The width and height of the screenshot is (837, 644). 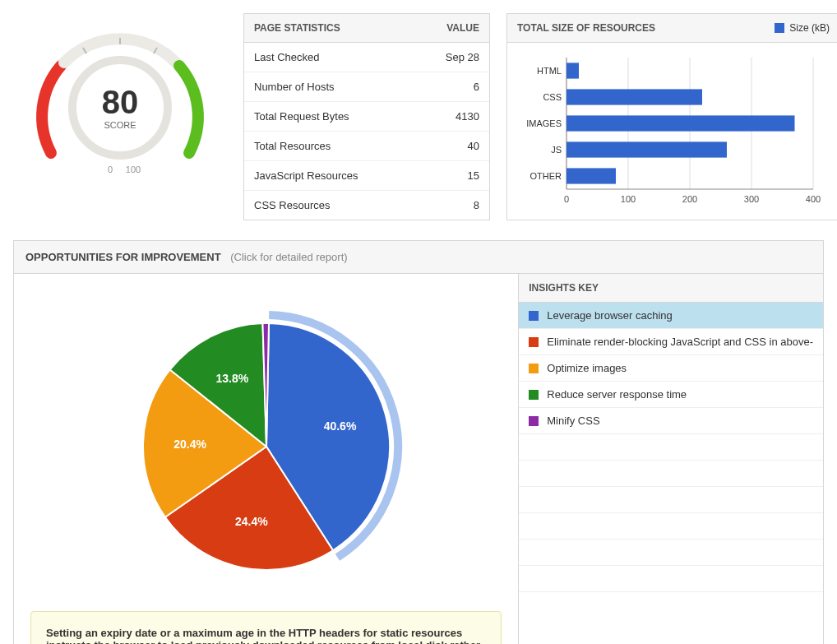 I want to click on stats-value-header: VALUE, so click(x=463, y=28).